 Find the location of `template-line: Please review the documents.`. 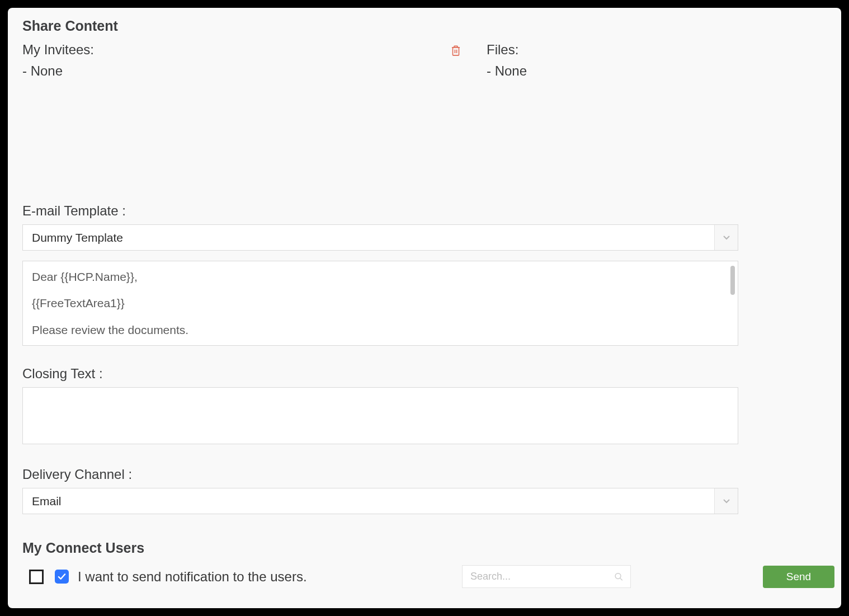

template-line: Please review the documents. is located at coordinates (380, 330).